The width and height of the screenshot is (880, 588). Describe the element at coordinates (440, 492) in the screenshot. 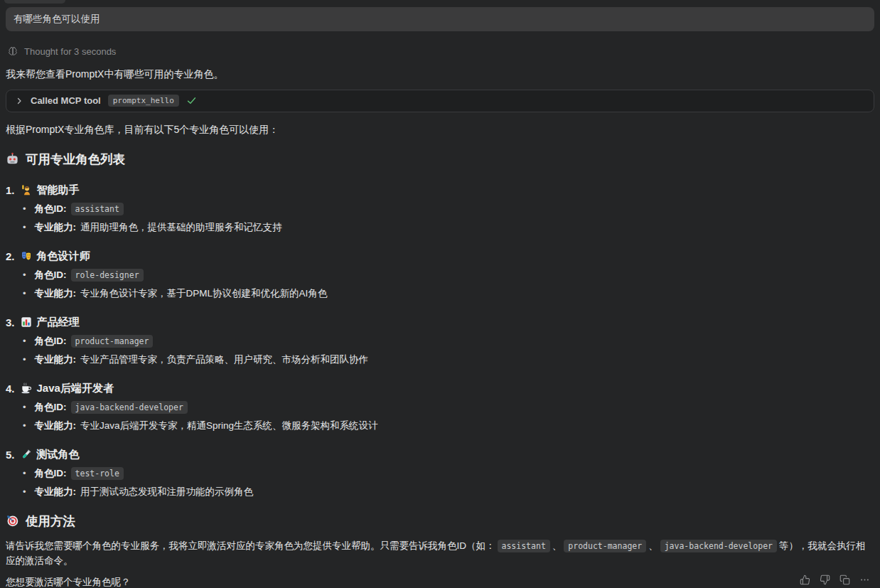

I see `role-ability-row: • 专业能力: 用于测试动态发现和注册功能的示例角色` at that location.